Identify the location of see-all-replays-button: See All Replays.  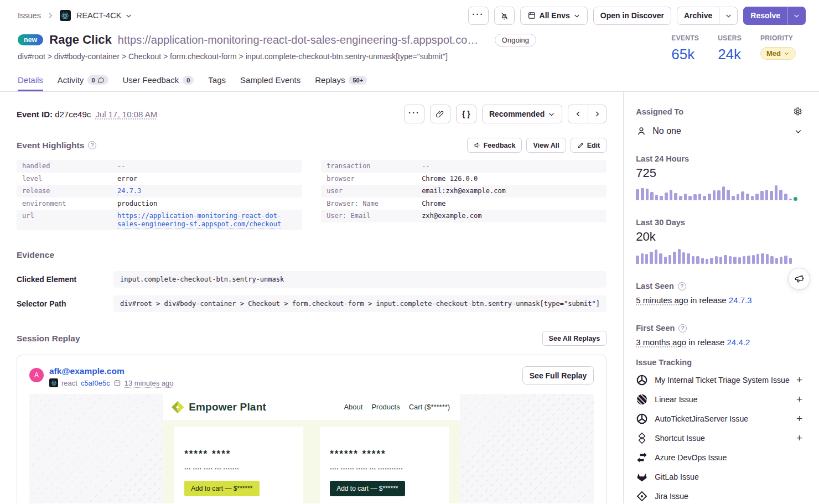
(574, 339).